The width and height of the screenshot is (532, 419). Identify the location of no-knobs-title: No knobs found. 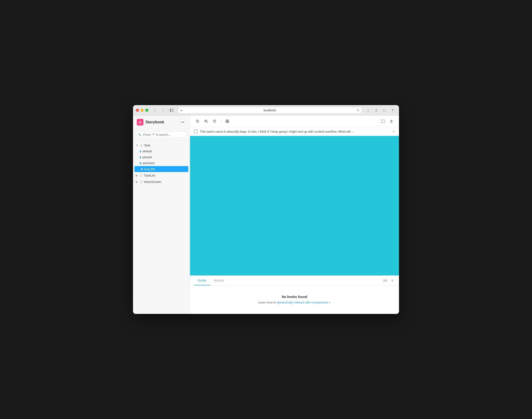
(295, 297).